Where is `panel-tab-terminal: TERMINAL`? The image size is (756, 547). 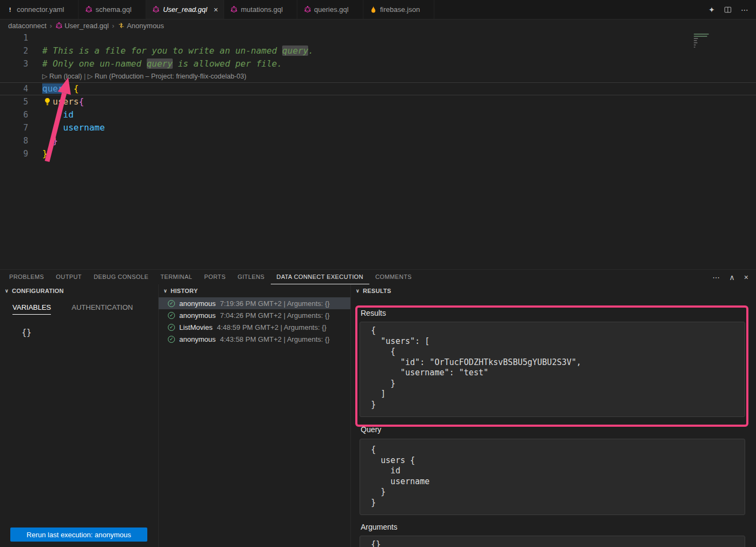 panel-tab-terminal: TERMINAL is located at coordinates (177, 277).